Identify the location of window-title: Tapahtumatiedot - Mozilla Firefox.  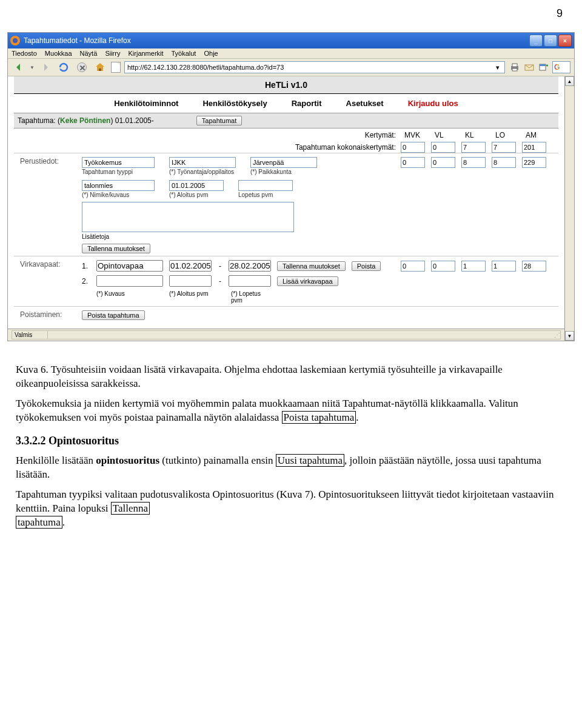
(276, 41).